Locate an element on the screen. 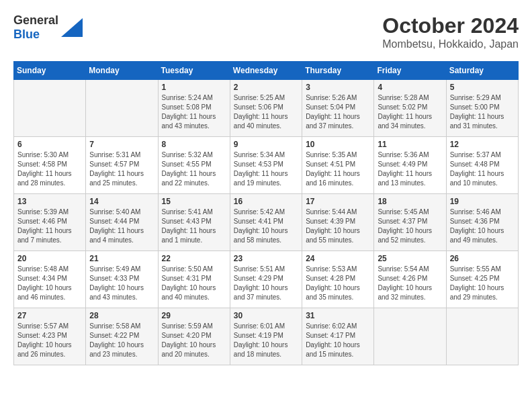 This screenshot has height=411, width=532. day-number: 4 is located at coordinates (410, 87).